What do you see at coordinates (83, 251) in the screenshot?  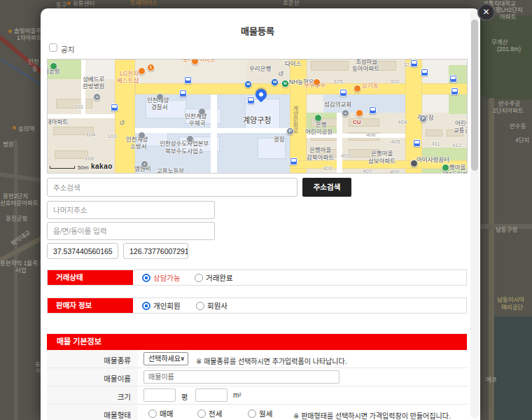 I see `latitude-input` at bounding box center [83, 251].